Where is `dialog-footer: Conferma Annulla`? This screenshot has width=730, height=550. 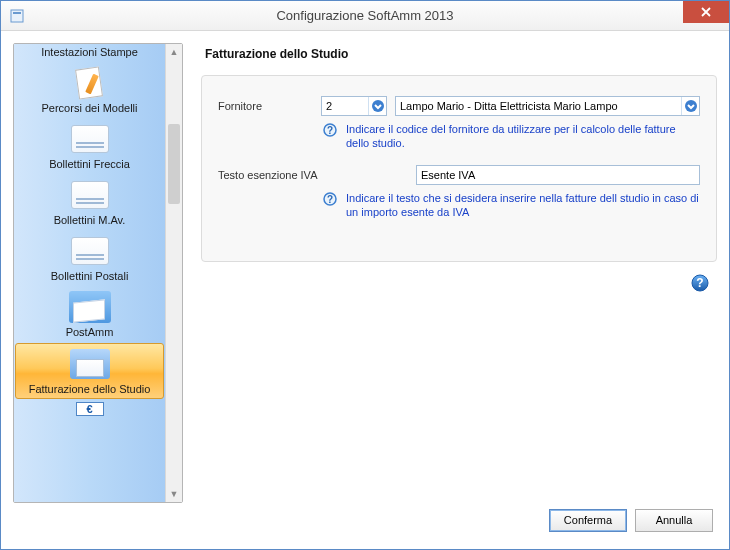
dialog-footer: Conferma Annulla is located at coordinates (365, 520).